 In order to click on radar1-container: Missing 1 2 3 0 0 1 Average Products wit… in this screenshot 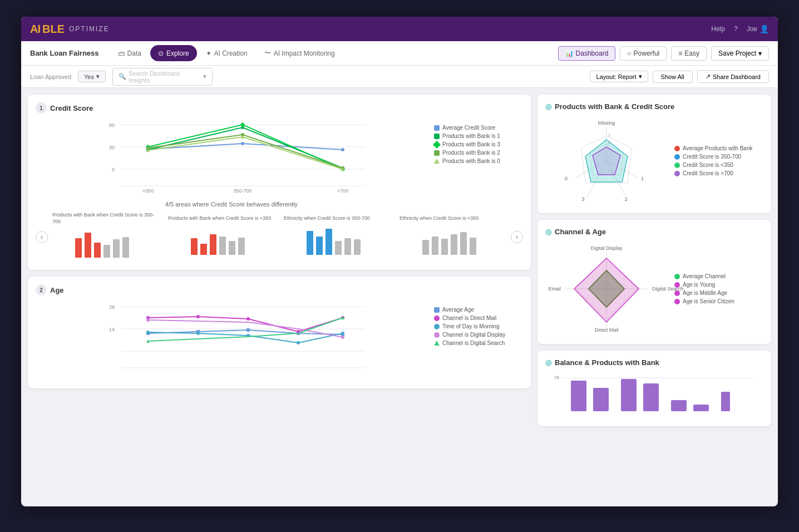, I will do `click(654, 161)`.